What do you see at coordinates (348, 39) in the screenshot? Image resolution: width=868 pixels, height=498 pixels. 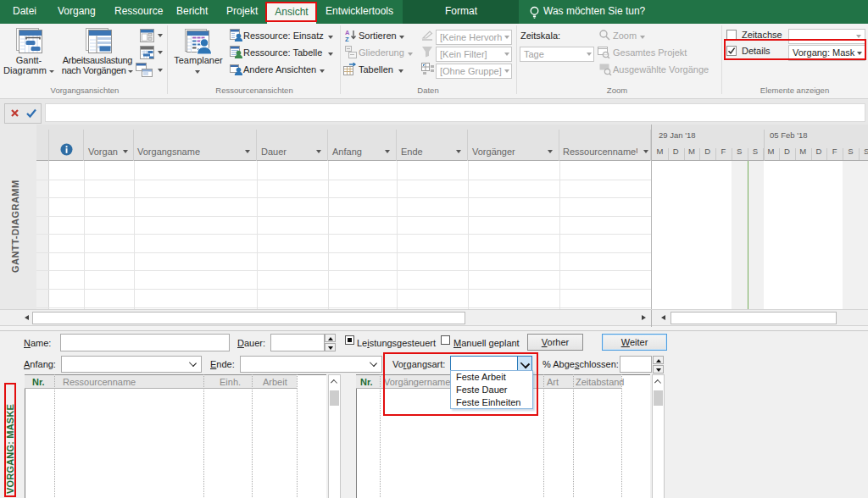 I see `svg-text: Z` at bounding box center [348, 39].